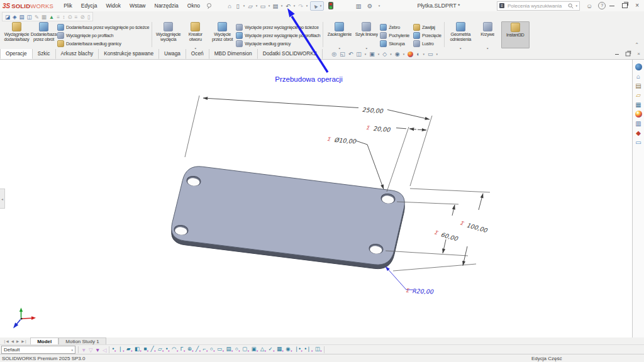 The width and height of the screenshot is (644, 362). Describe the element at coordinates (3, 199) in the screenshot. I see `feature-manager-collapse-handle: ◂` at that location.